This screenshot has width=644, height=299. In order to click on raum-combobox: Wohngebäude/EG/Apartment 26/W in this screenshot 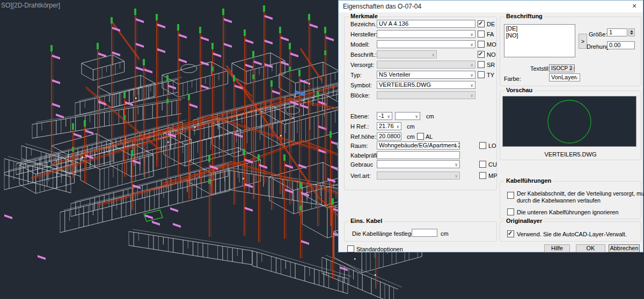, I will do `click(419, 146)`.